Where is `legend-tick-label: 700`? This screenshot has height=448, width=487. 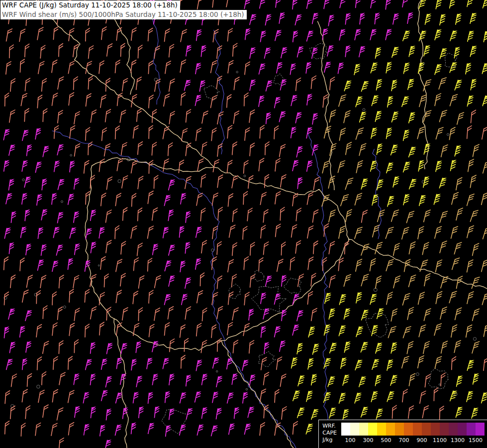
legend-tick-label: 700 is located at coordinates (404, 440).